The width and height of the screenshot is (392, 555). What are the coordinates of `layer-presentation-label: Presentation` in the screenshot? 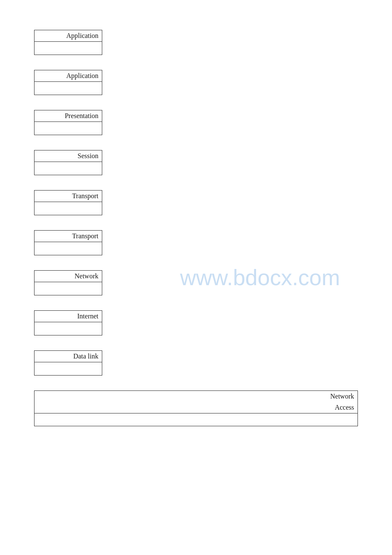 It's located at (68, 116).